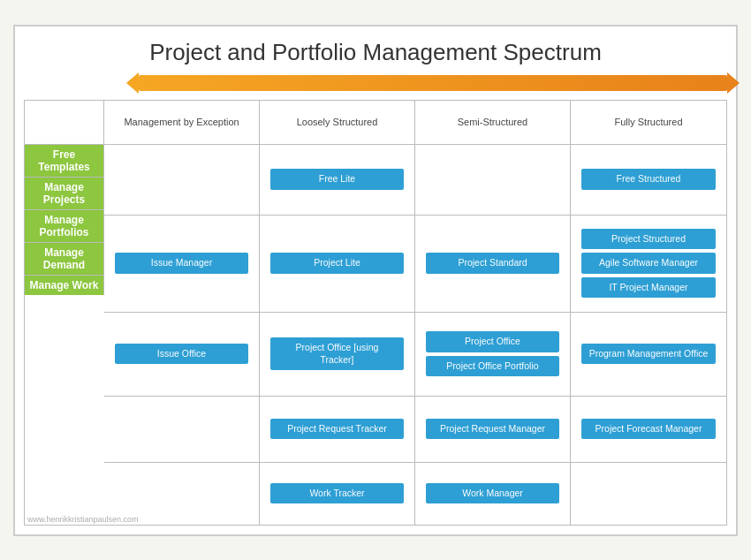 The width and height of the screenshot is (751, 560). I want to click on spectrum-arrow, so click(433, 83).